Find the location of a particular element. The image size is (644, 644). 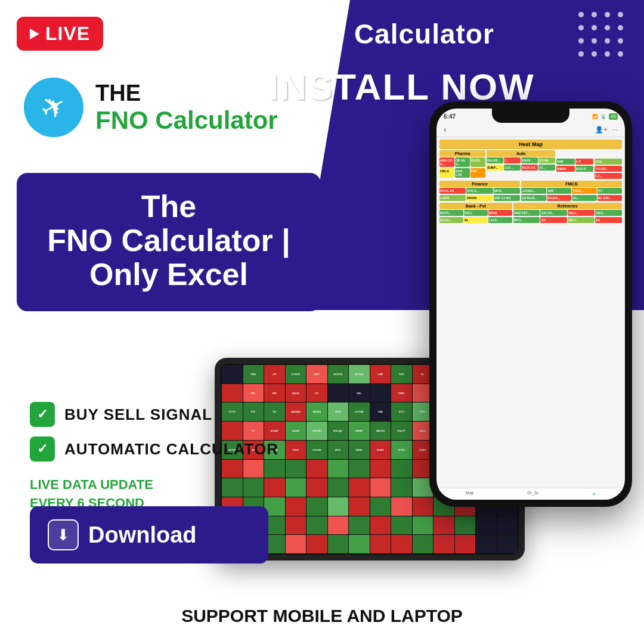

promo-title: The FNO Calculator | Only Excel is located at coordinates (169, 241).